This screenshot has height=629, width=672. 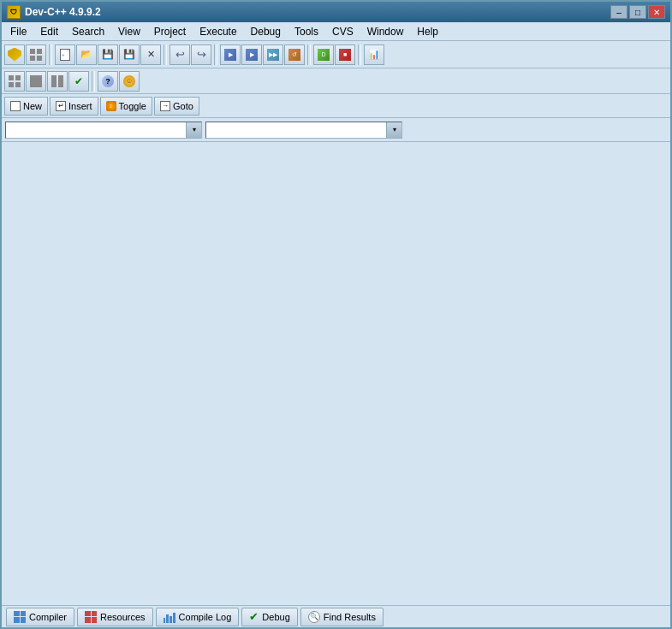 I want to click on minimize-button: –, so click(x=619, y=12).